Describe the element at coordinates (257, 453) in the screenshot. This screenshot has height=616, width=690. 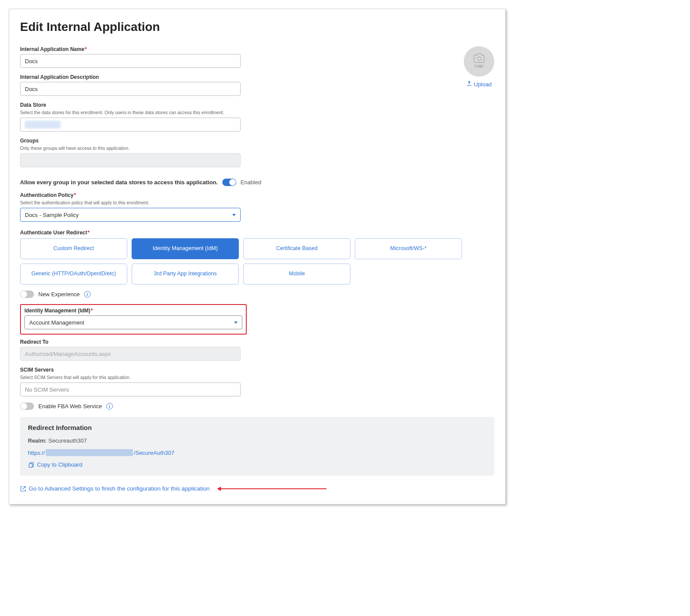
I see `redirect-url-row: https:// /SecureAuth307` at that location.